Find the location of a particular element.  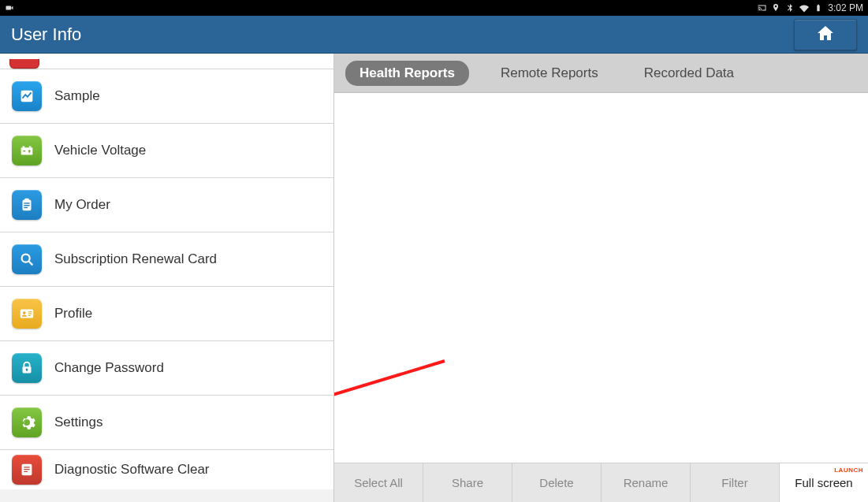

sidebar-item-label: Profile is located at coordinates (73, 314).